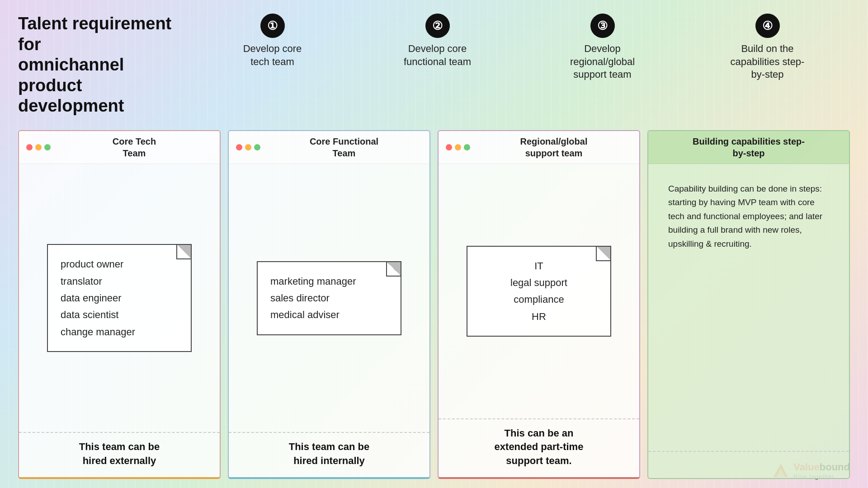  What do you see at coordinates (273, 47) in the screenshot?
I see `step-1-header: ① Develop coretech team` at bounding box center [273, 47].